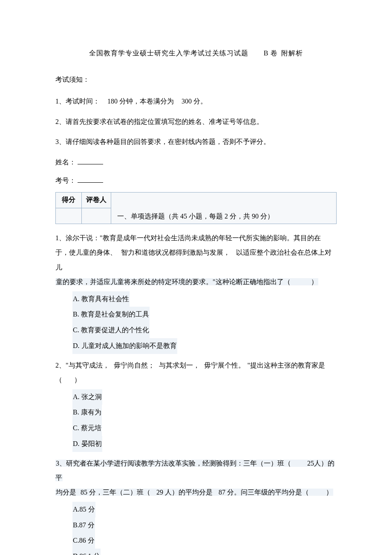  I want to click on q3-options: A.85 分 B.87 分 C.86 分 D.86.1 分, so click(196, 528).